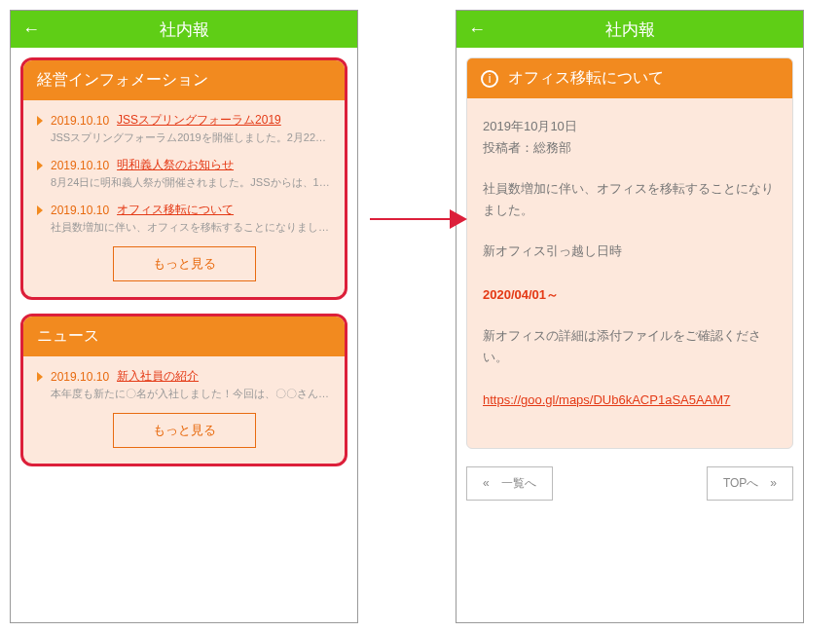 The height and width of the screenshot is (632, 840). What do you see at coordinates (586, 78) in the screenshot?
I see `detail-title: オフィス移転について` at bounding box center [586, 78].